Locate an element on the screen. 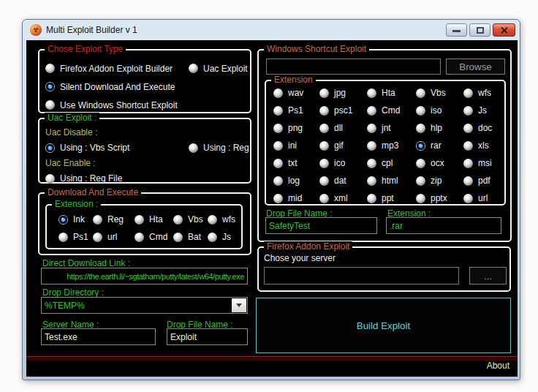  radio-option-use-windows-shortcut-exploit: Use Windows Shortcut Exploit is located at coordinates (148, 105).